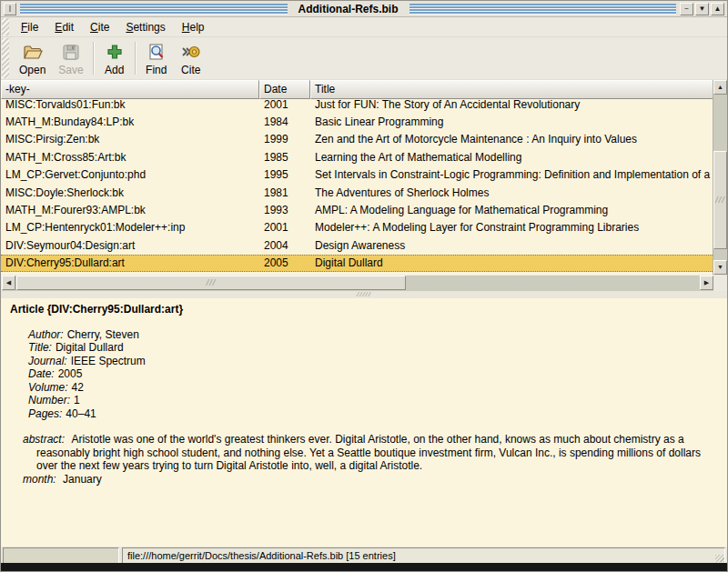  What do you see at coordinates (373, 400) in the screenshot?
I see `detail-field: Number:1` at bounding box center [373, 400].